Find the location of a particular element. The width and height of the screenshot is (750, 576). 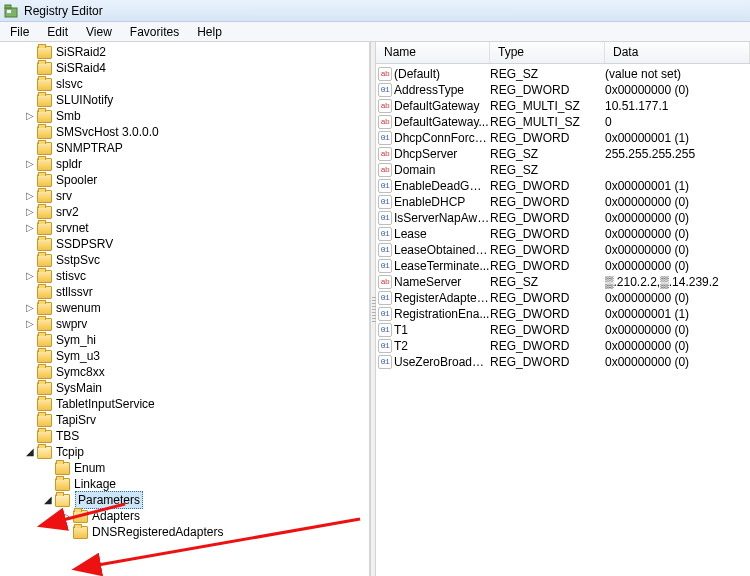

tree-node-enum: Enum is located at coordinates (188, 468).